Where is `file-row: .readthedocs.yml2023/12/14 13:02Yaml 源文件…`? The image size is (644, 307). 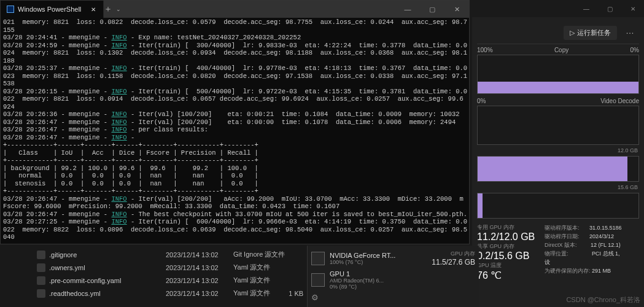
file-row: .readthedocs.yml2023/12/14 13:02Yaml 源文件… is located at coordinates (153, 293).